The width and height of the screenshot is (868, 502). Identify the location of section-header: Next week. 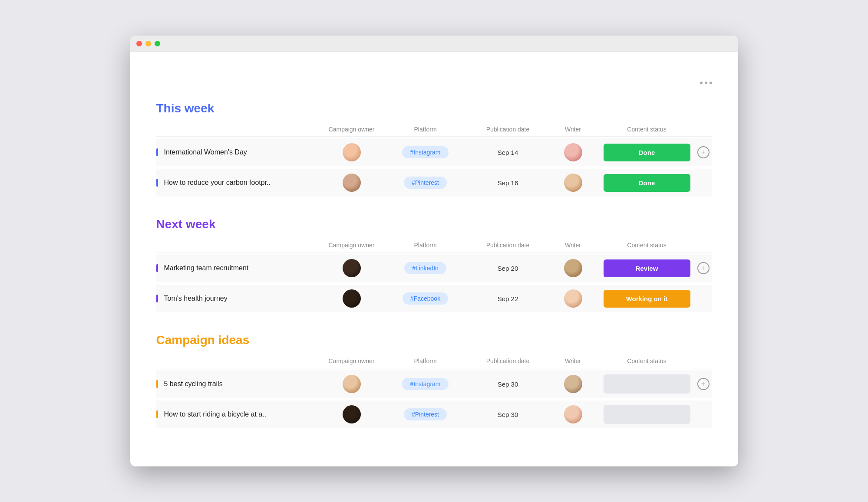
(434, 224).